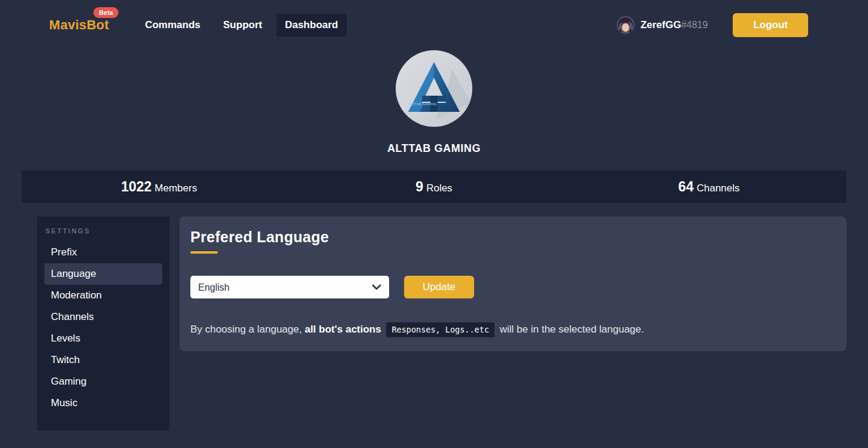 This screenshot has height=448, width=868. I want to click on sidebar-item-music: Music, so click(103, 403).